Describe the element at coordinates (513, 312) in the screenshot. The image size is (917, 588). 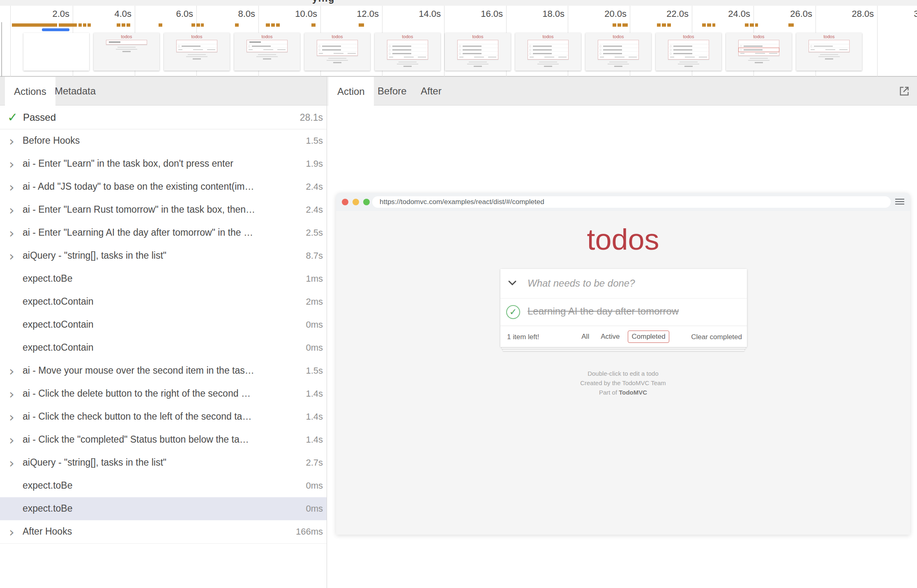
I see `todo-toggle-checked-icon: ✓` at that location.